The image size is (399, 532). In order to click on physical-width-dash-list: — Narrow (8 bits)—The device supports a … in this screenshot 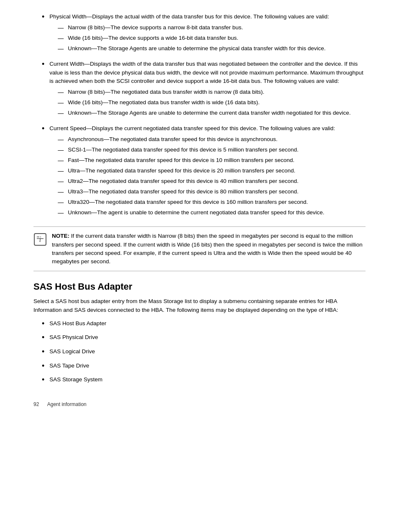, I will do `click(212, 39)`.